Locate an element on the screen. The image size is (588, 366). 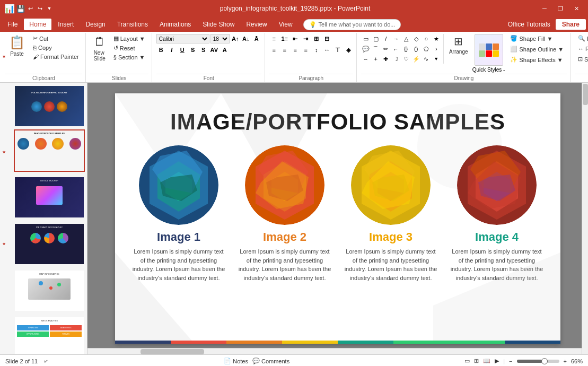
decrease-indent-btn: ⇤ is located at coordinates (295, 39).